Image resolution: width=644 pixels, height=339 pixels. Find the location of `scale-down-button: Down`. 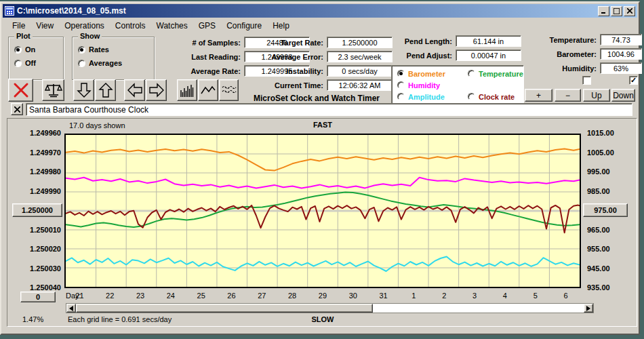

scale-down-button: Down is located at coordinates (624, 95).